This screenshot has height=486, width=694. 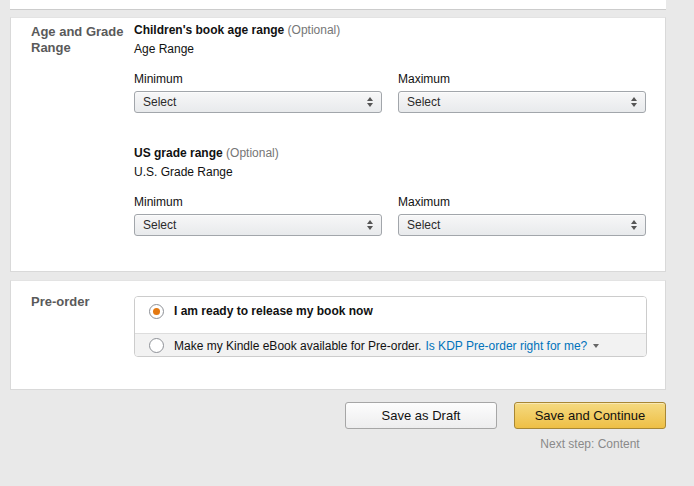 What do you see at coordinates (390, 68) in the screenshot?
I see `children-age-range-group: Children's book age range (Optional) Age…` at bounding box center [390, 68].